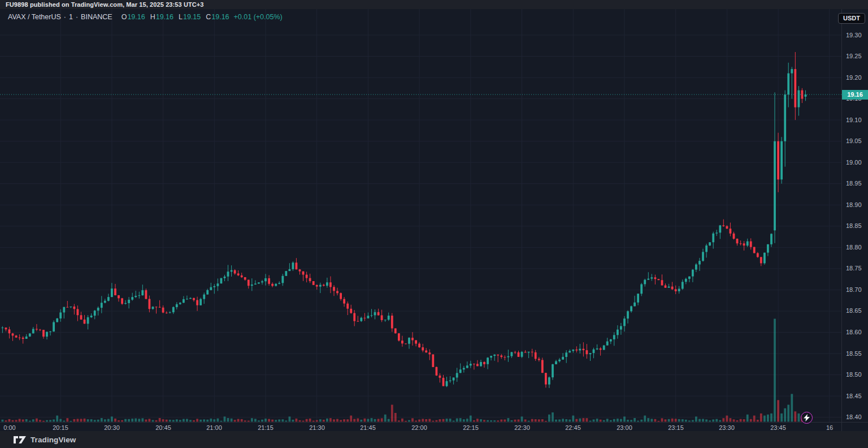  Describe the element at coordinates (434, 440) in the screenshot. I see `footer-bar: TradingView` at that location.